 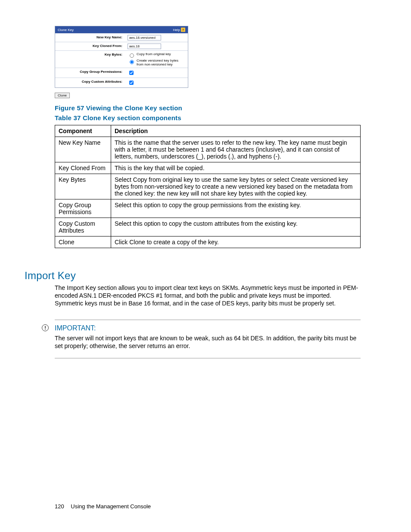 What do you see at coordinates (208, 118) in the screenshot?
I see `table-caption: Table 37 Clone Key section components` at bounding box center [208, 118].